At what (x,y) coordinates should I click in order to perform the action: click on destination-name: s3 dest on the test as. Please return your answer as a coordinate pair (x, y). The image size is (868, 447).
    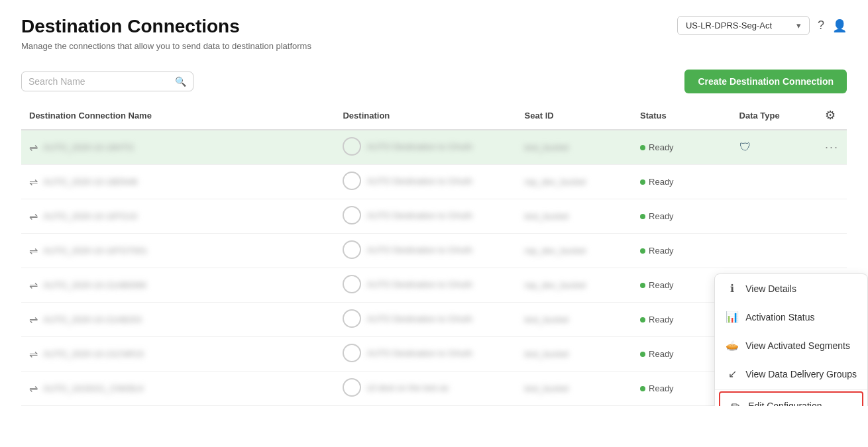
    Looking at the image, I should click on (407, 388).